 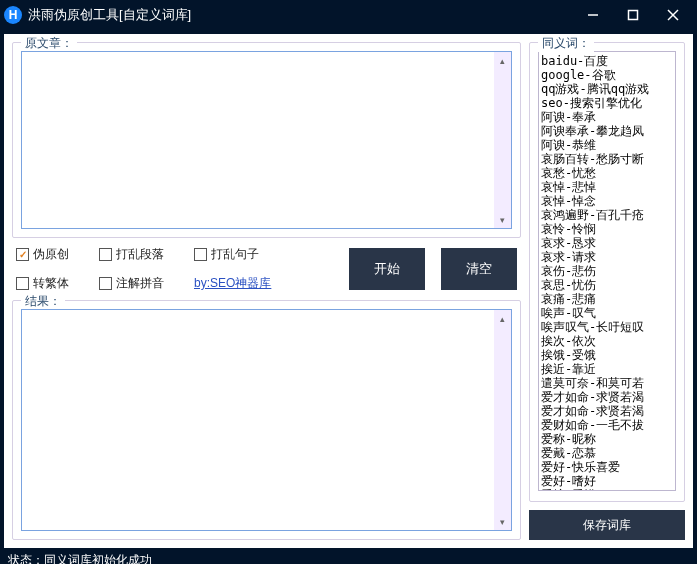 I want to click on result-legend: 结果：, so click(x=43, y=302).